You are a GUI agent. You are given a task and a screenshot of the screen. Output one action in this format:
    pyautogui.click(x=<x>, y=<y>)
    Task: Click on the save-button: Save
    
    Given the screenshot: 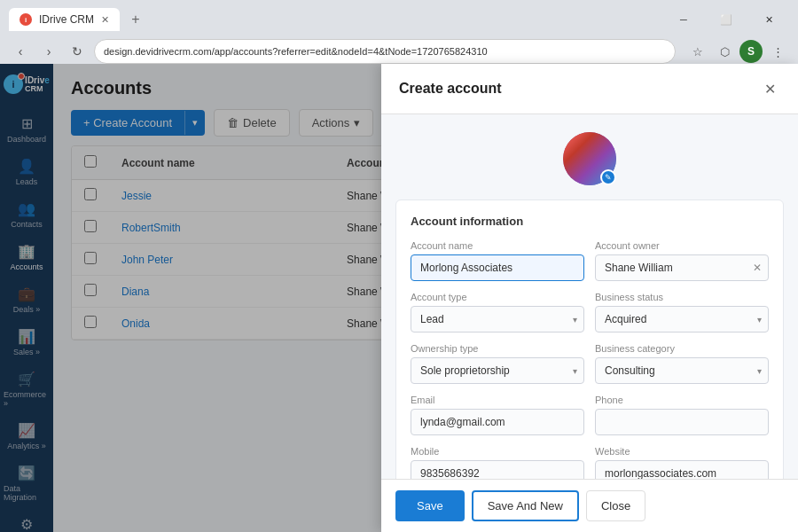 What is the action you would take?
    pyautogui.click(x=430, y=505)
    